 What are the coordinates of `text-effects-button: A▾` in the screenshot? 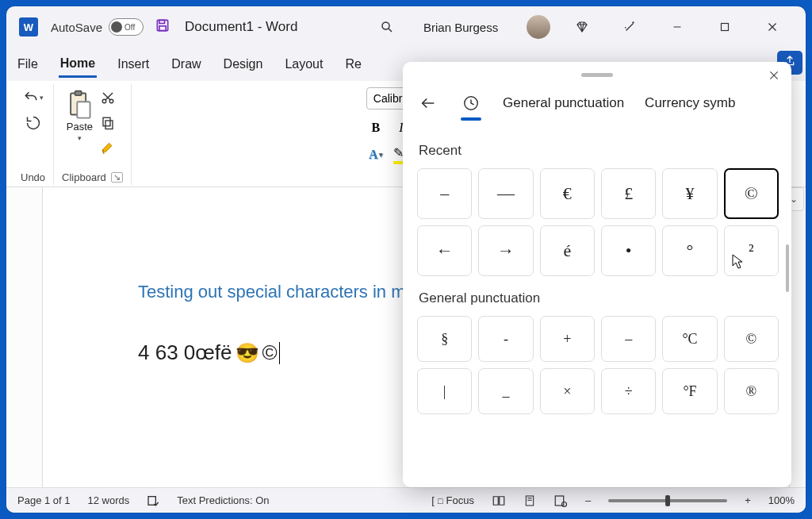 It's located at (376, 155).